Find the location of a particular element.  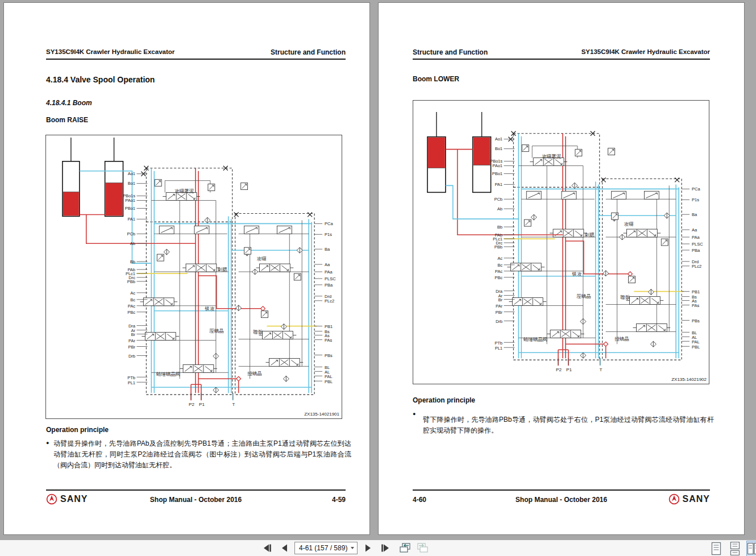

previous-page-button is located at coordinates (284, 548).